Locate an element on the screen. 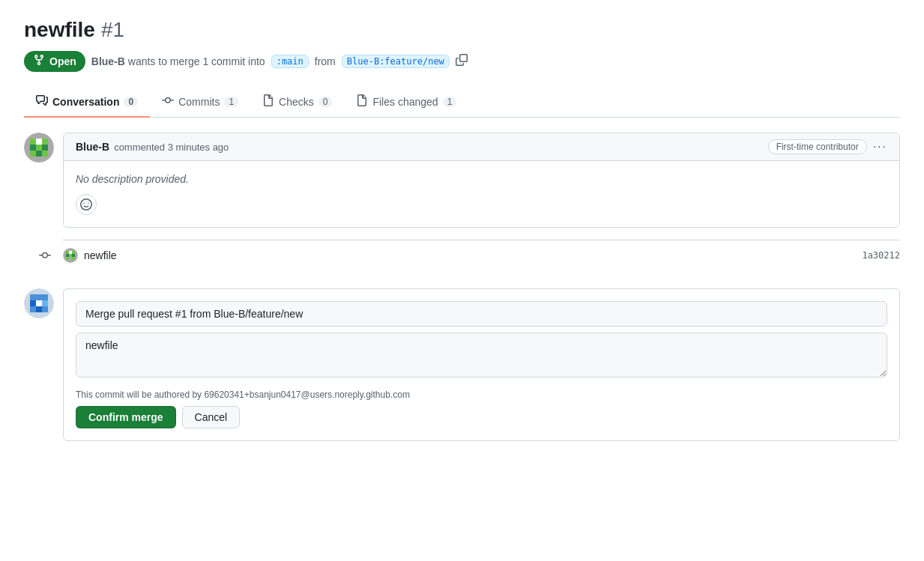  commenter-avatar is located at coordinates (39, 148).